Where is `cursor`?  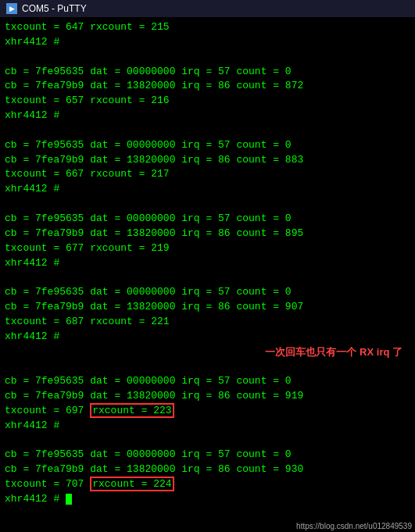
cursor is located at coordinates (69, 499).